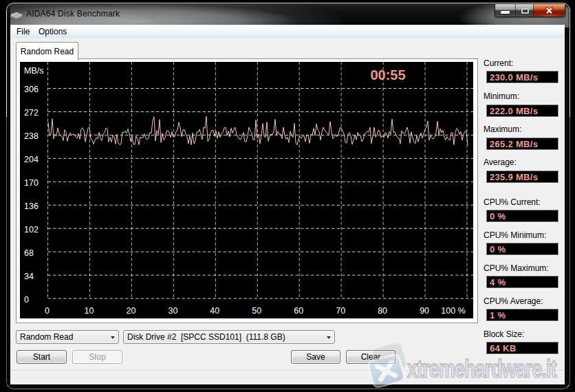 The width and height of the screenshot is (575, 392). Describe the element at coordinates (388, 75) in the screenshot. I see `svg-text: 00:55` at that location.